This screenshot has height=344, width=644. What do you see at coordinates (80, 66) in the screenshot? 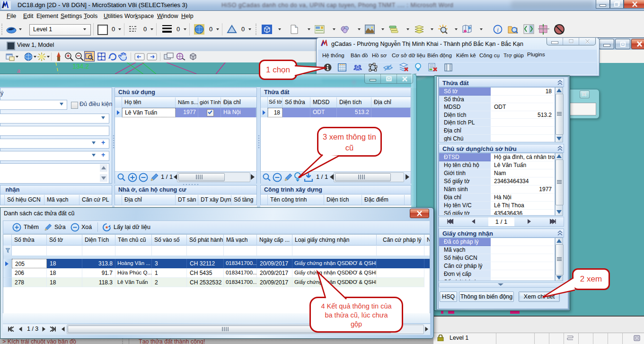
I see `svg-text: 134.2` at bounding box center [80, 66].